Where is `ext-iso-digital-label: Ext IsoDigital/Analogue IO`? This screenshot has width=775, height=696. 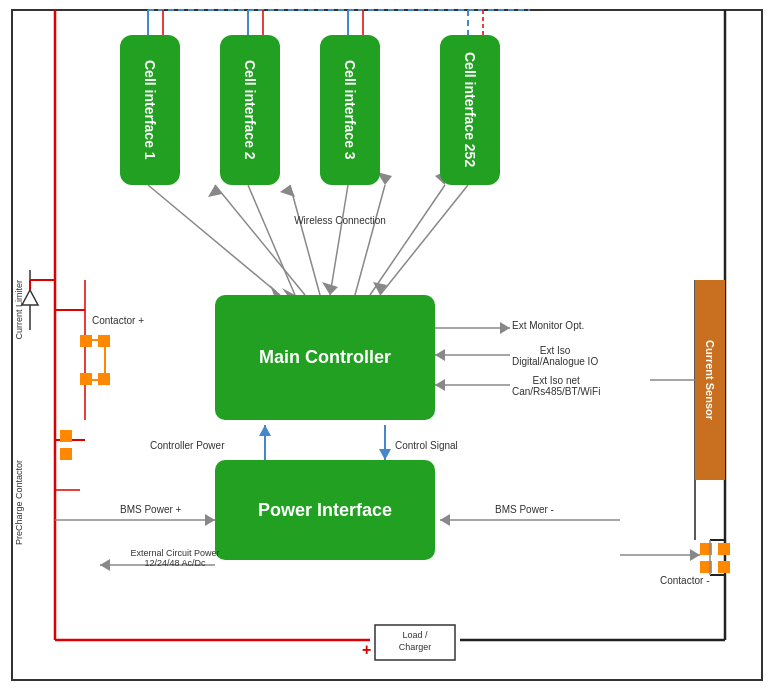
ext-iso-digital-label: Ext IsoDigital/Analogue IO is located at coordinates (555, 356).